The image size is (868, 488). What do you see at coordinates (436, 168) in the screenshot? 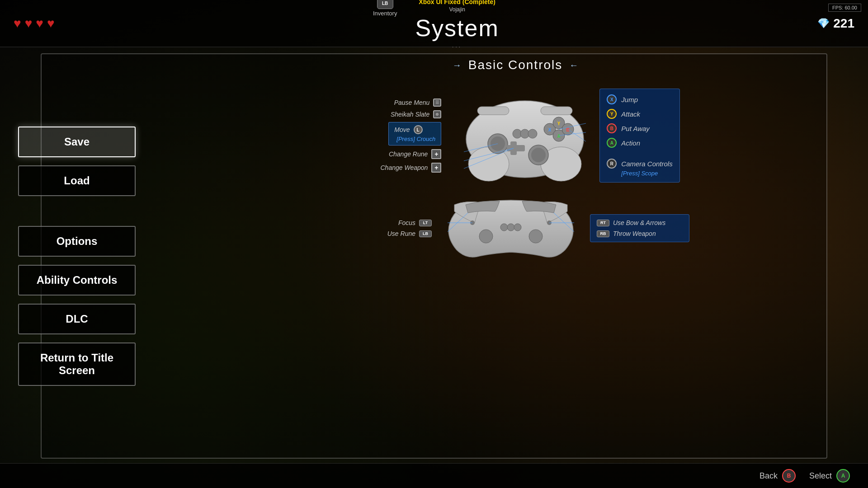
I see `dpad2-badge: +` at bounding box center [436, 168].